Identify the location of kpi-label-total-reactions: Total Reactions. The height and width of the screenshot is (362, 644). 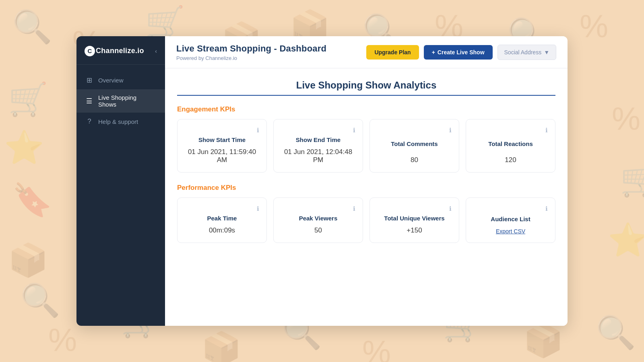
(510, 144).